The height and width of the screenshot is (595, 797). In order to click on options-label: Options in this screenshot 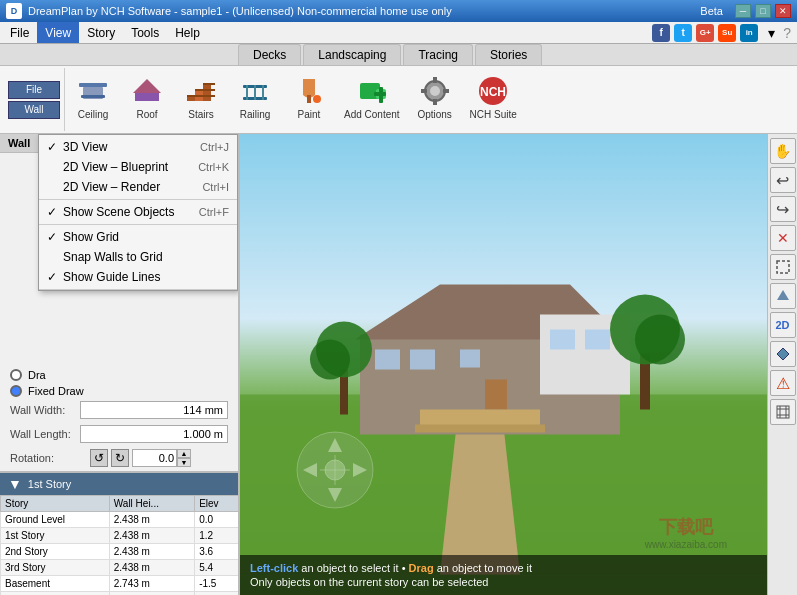, I will do `click(434, 114)`.